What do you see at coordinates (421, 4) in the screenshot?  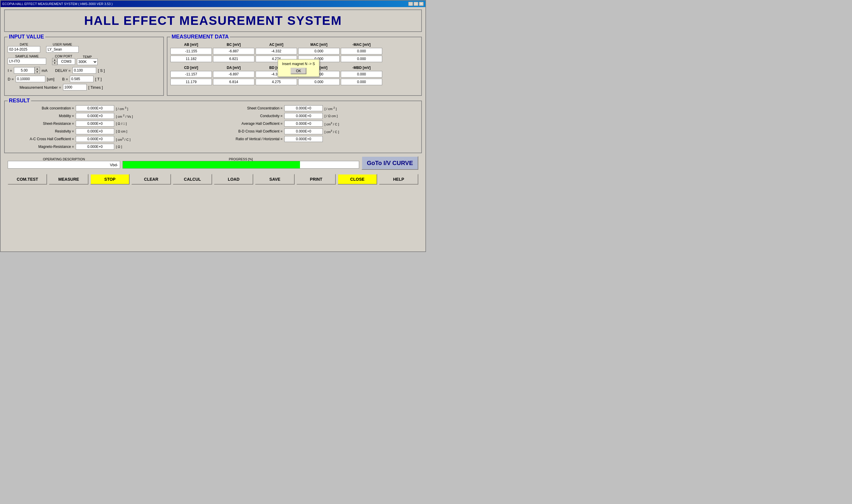 I see `close-window-button: ✕` at bounding box center [421, 4].